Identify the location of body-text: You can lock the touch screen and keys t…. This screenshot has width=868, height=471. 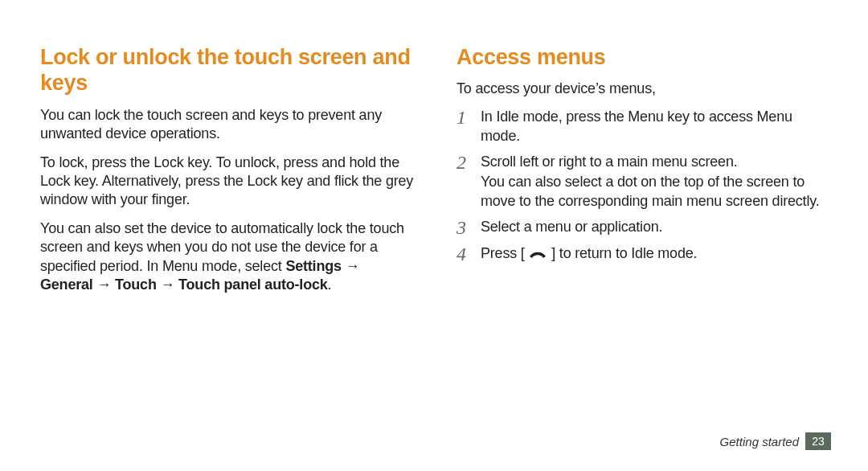
(227, 125).